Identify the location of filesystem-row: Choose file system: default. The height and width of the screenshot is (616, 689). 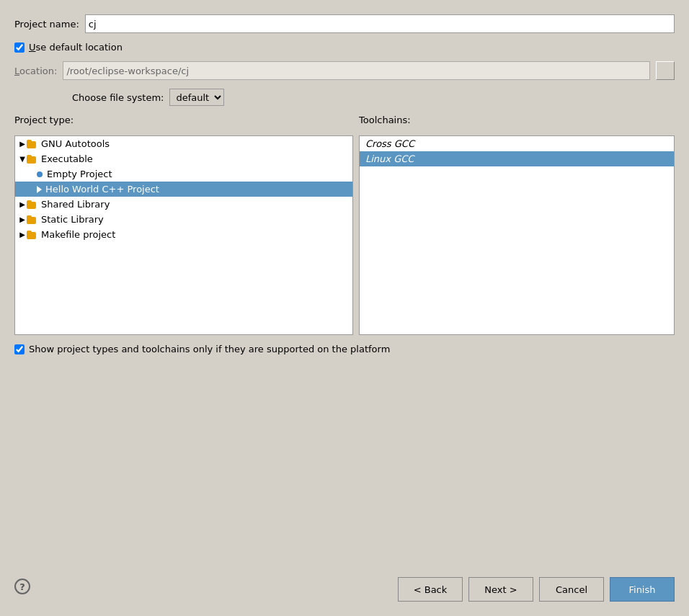
(344, 97).